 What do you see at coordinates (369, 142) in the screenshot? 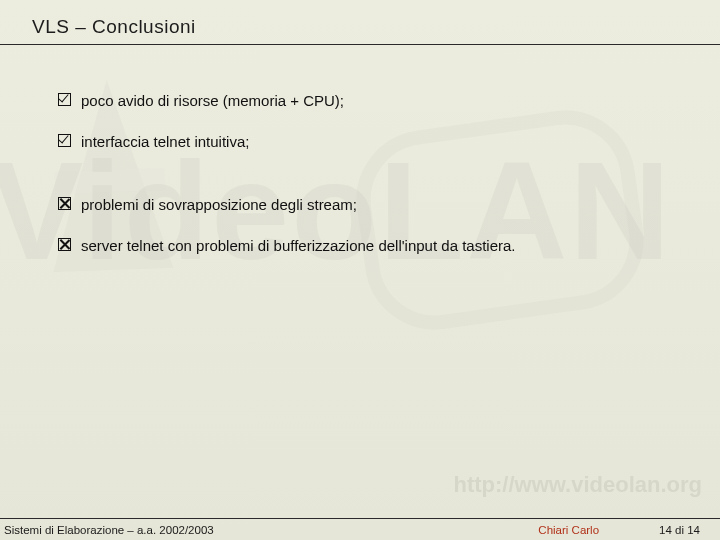
I see `bullet-positive: interfaccia telnet intuitiva;` at bounding box center [369, 142].